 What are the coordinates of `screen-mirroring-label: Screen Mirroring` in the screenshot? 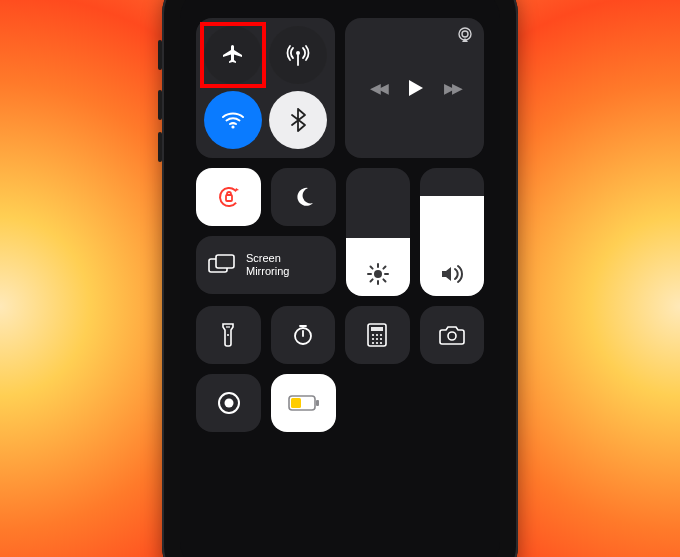 It's located at (268, 265).